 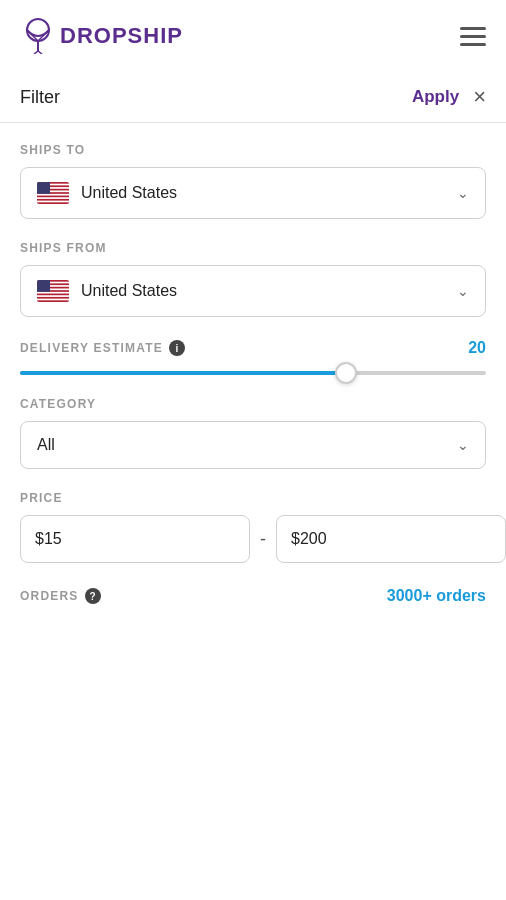 I want to click on ships-from-value: United States, so click(x=129, y=291).